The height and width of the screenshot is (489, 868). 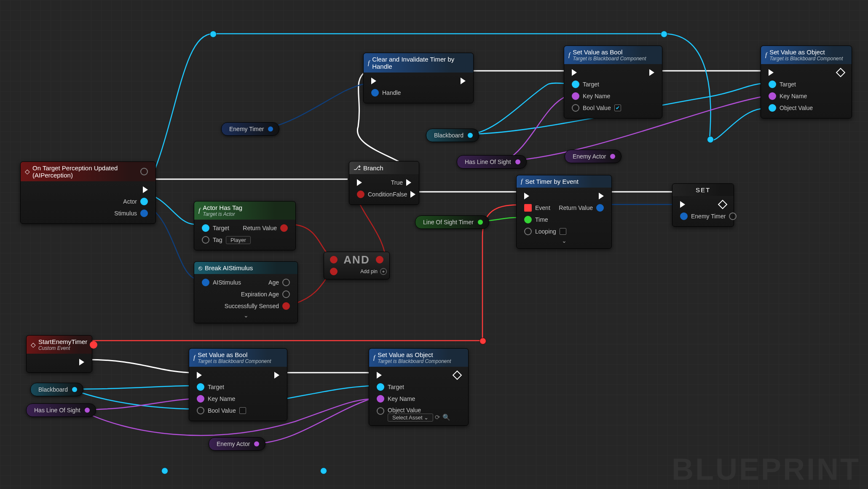 What do you see at coordinates (237, 444) in the screenshot?
I see `var-enemy-actor-2: Enemy Actor` at bounding box center [237, 444].